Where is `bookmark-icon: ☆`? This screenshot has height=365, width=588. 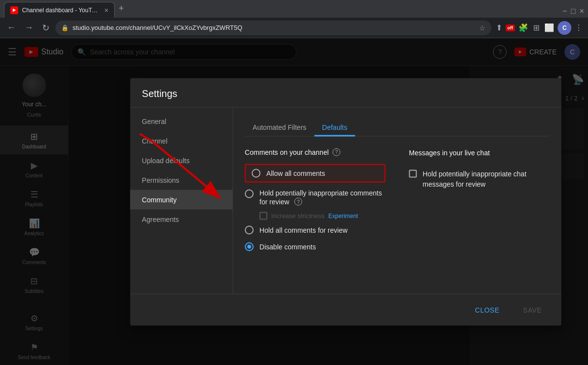 bookmark-icon: ☆ is located at coordinates (482, 28).